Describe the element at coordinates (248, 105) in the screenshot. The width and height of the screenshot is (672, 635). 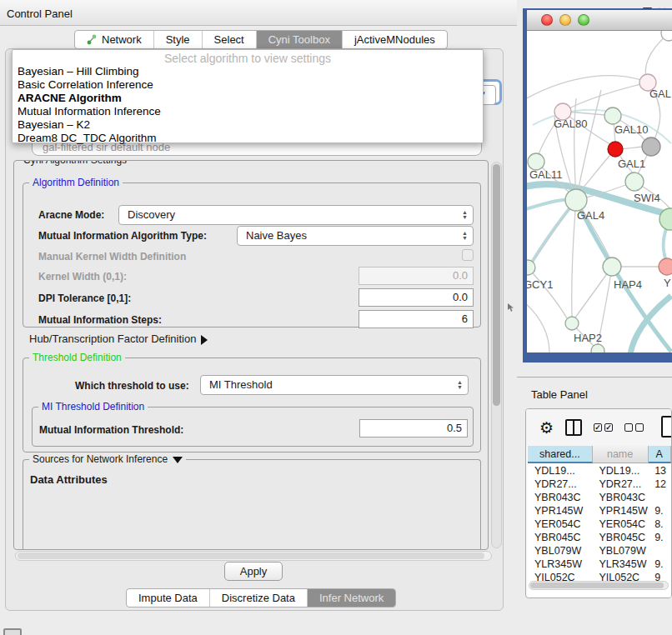
I see `dropdown-list: Bayesian – Hill ClimbingBasic Correlatio…` at that location.